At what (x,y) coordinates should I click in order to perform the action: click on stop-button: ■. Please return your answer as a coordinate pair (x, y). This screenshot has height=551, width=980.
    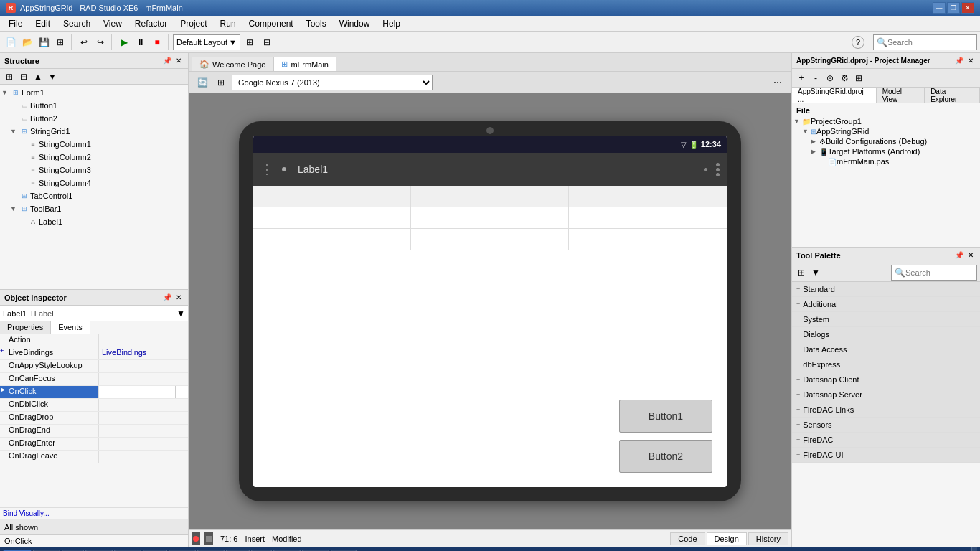
    Looking at the image, I should click on (157, 42).